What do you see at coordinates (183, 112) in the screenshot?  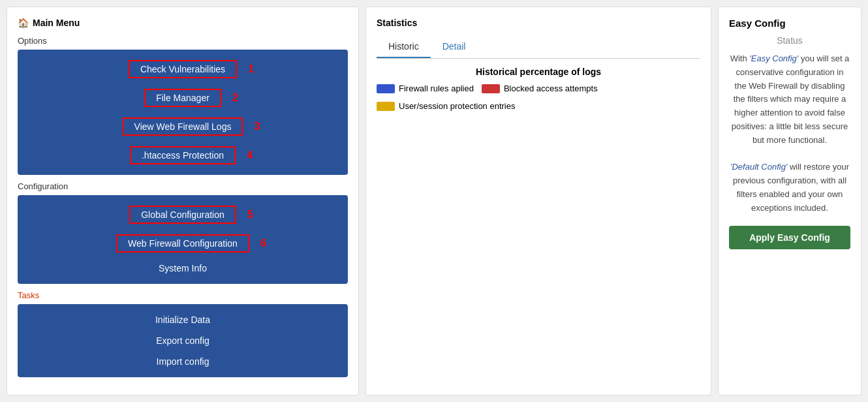 I see `options-menu-group: Check Vulnerabilities 1 File Manager 2 V…` at bounding box center [183, 112].